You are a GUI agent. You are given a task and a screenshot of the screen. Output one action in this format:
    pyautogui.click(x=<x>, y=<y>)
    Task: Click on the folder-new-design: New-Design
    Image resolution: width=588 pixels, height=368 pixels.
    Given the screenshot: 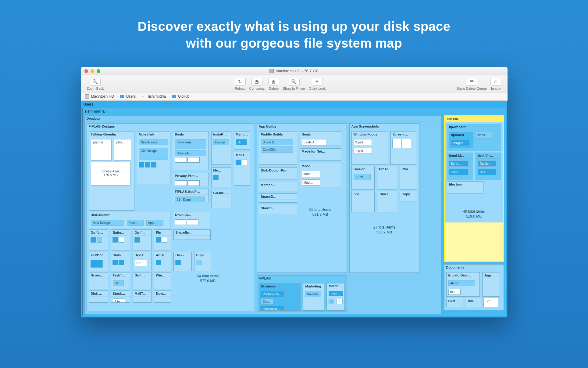 What is the action you would take?
    pyautogui.click(x=154, y=142)
    